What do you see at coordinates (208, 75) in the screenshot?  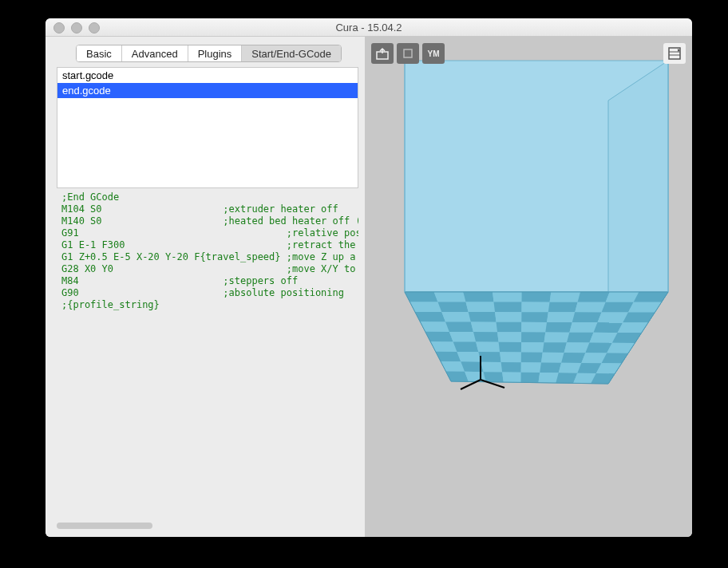 I see `list-item: start.gcode` at bounding box center [208, 75].